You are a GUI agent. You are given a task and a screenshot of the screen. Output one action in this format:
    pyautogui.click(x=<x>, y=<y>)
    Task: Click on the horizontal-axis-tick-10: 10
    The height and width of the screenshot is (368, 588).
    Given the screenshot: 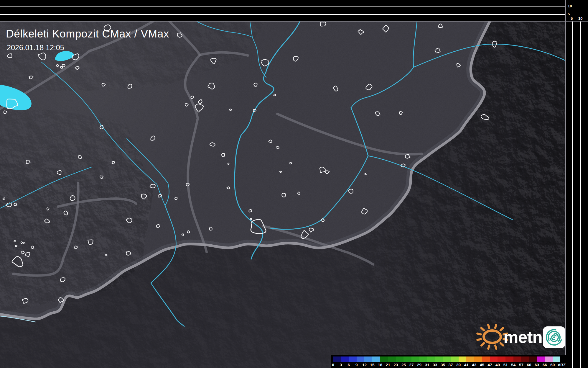 What is the action you would take?
    pyautogui.click(x=580, y=18)
    